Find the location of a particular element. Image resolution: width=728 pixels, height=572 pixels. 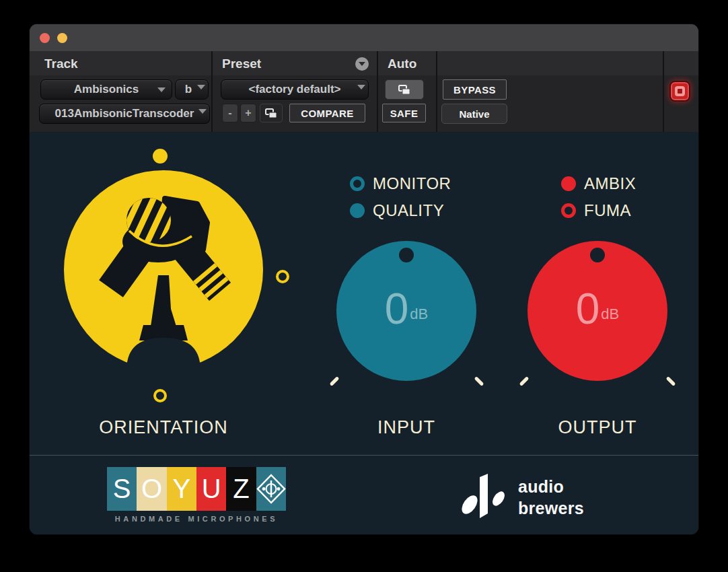

circle-chevron-down-icon is located at coordinates (362, 64).